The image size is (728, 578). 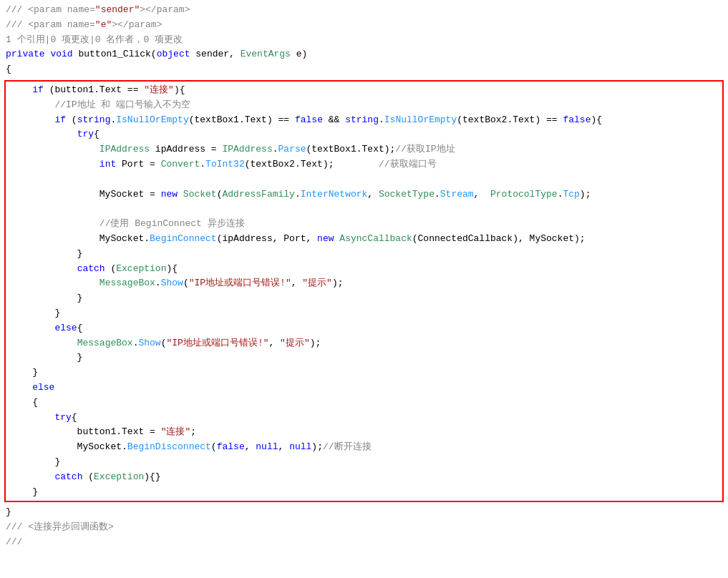 What do you see at coordinates (364, 239) in the screenshot?
I see `hl-beginconnect: MySocket. BeginConnect (ipAddress, Port,…` at bounding box center [364, 239].